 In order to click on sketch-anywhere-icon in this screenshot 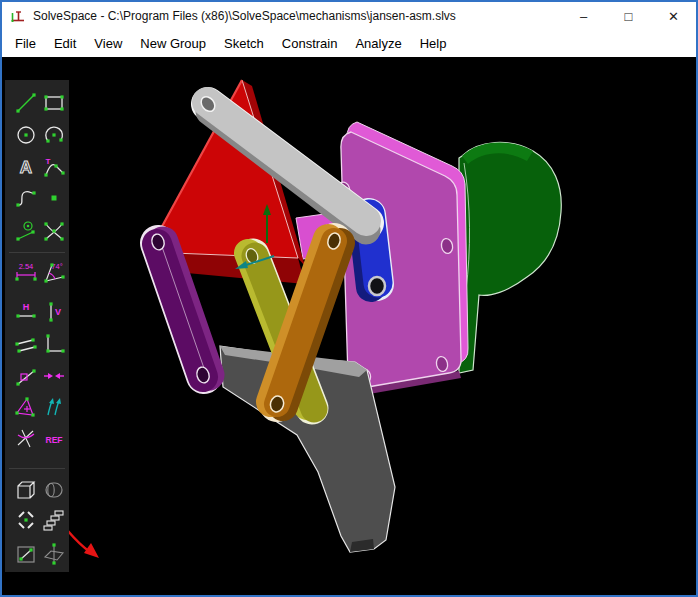, I will do `click(54, 554)`.